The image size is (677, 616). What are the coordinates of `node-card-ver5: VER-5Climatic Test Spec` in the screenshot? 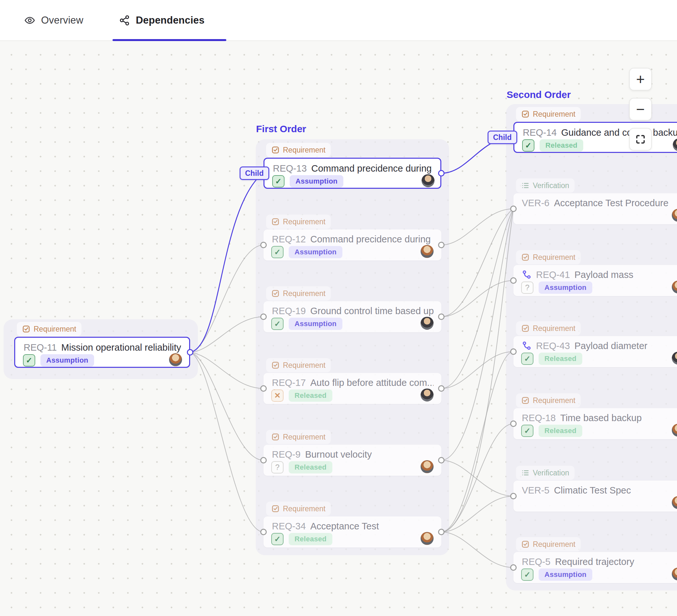 It's located at (595, 496).